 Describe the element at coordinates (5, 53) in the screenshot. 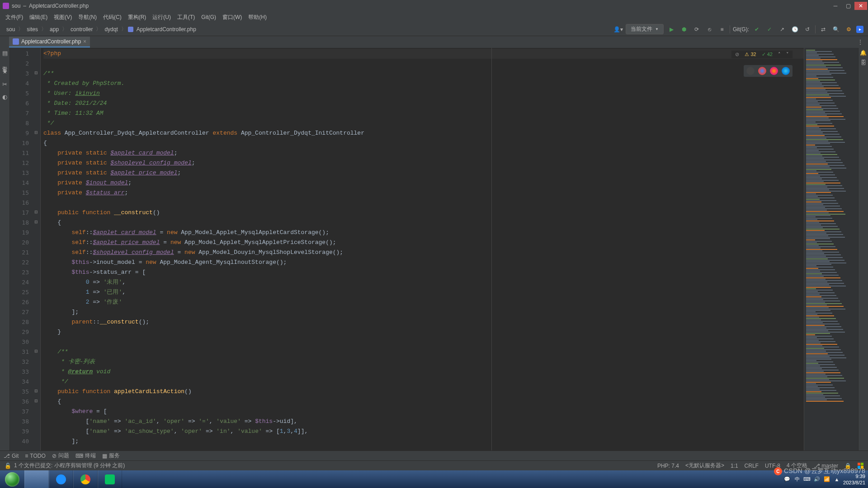

I see `project-tool-button: ▤` at that location.